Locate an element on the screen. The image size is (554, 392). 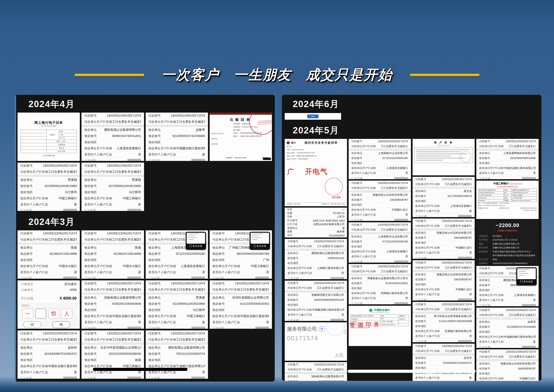
field-row: 收款地区 is located at coordinates (507, 291).